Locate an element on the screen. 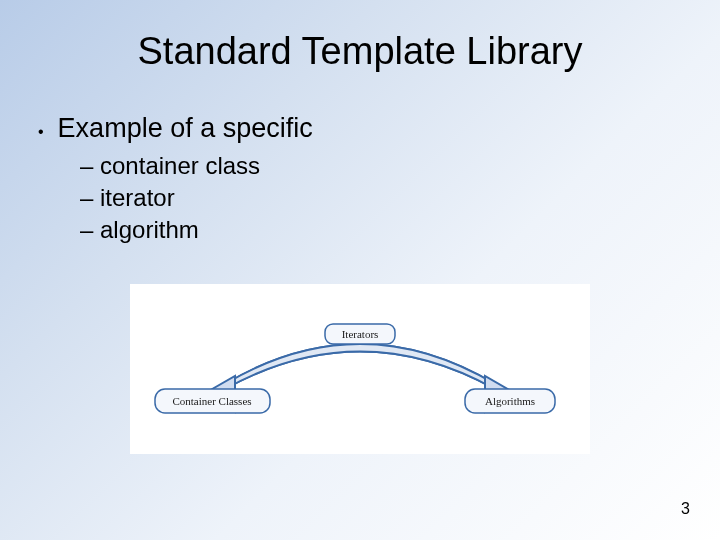 The height and width of the screenshot is (540, 720). slide-title: Standard Template Library is located at coordinates (360, 36).